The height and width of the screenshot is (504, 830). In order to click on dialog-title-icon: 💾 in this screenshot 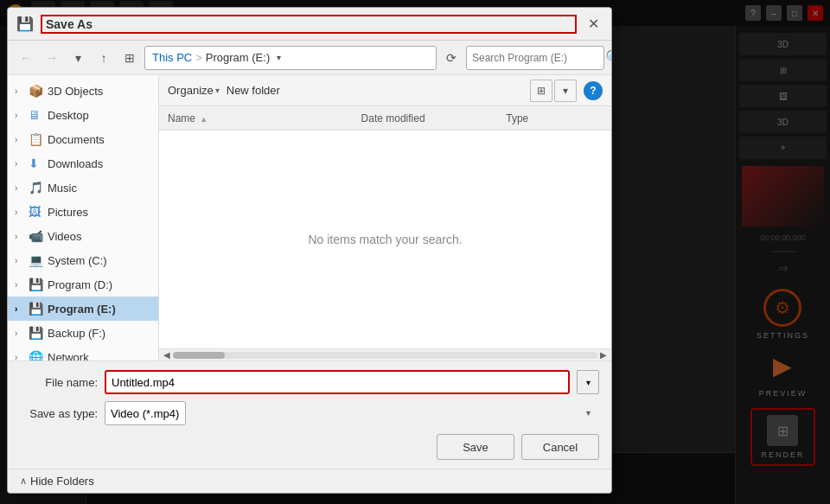, I will do `click(25, 24)`.